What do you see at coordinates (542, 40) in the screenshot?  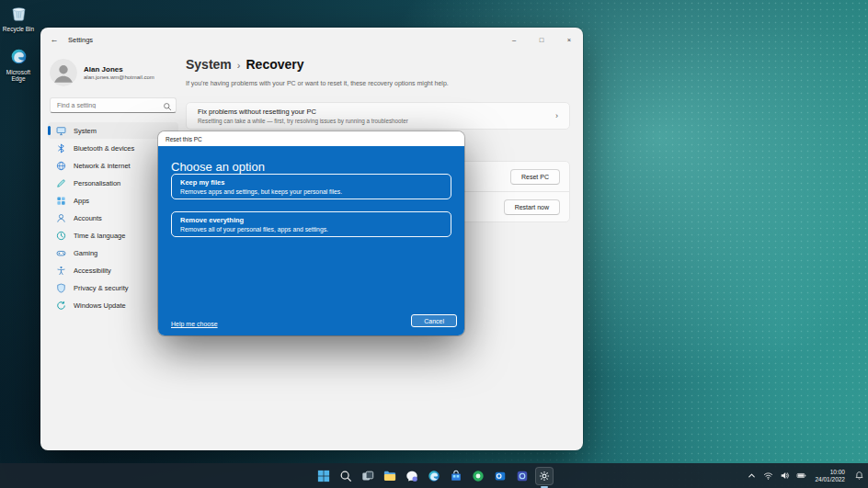 I see `maximize-button: □` at bounding box center [542, 40].